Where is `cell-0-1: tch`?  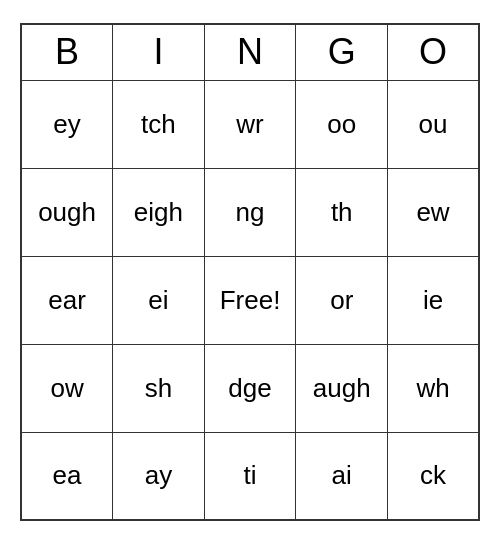
cell-0-1: tch is located at coordinates (159, 124).